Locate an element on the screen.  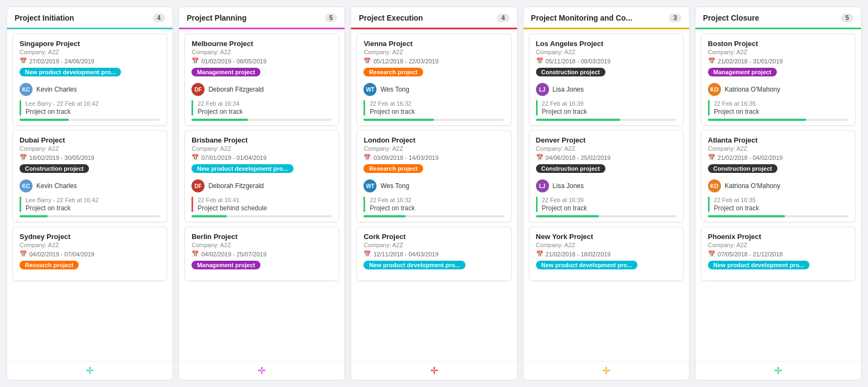
avatar: WT is located at coordinates (370, 89).